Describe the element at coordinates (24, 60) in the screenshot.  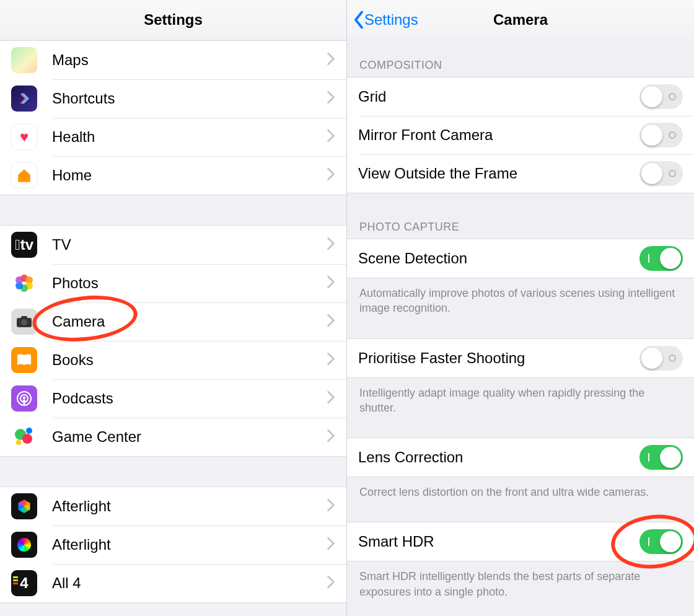
I see `maps-icon` at that location.